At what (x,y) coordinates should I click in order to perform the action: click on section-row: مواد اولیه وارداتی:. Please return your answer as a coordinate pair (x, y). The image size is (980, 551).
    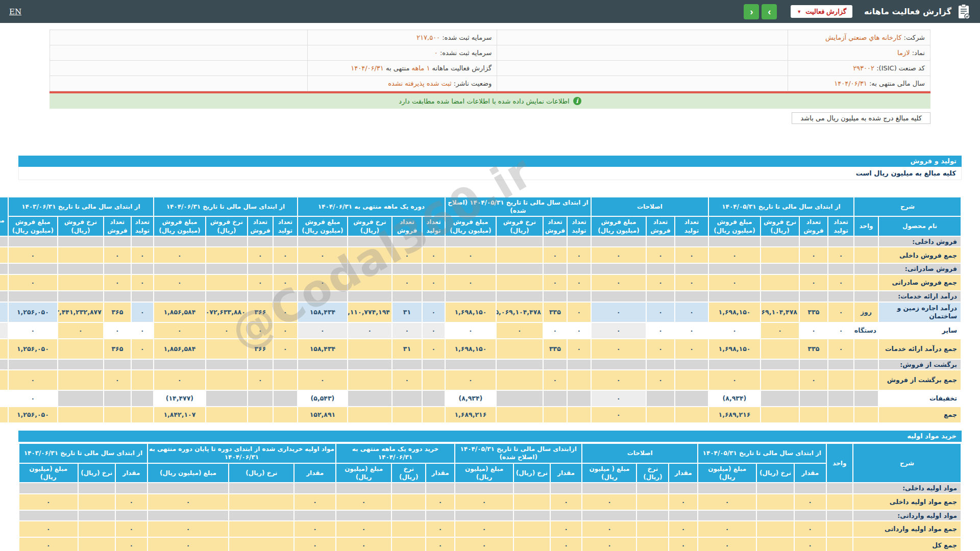
    Looking at the image, I should click on (490, 516).